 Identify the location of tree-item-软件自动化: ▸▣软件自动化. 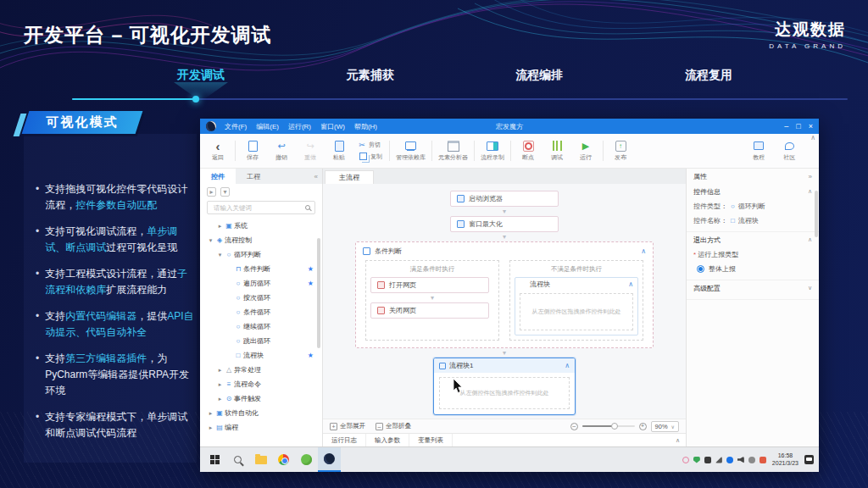
(261, 413).